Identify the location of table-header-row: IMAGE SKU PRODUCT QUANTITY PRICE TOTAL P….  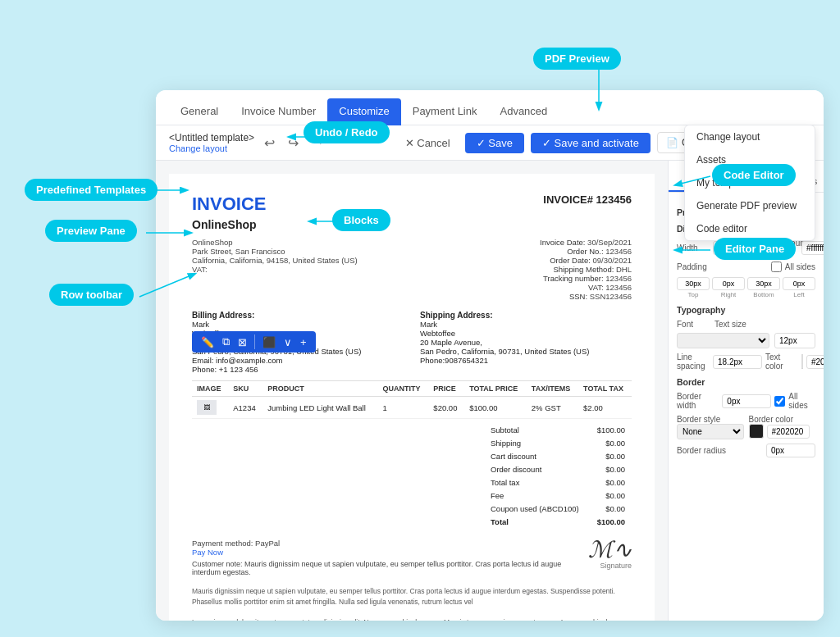
(412, 389).